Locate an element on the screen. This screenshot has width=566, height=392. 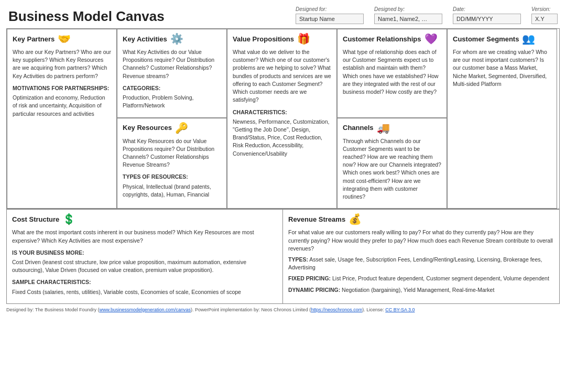
footer-link1: www.businessmodelgeneration.com/canvas is located at coordinates (145, 310).